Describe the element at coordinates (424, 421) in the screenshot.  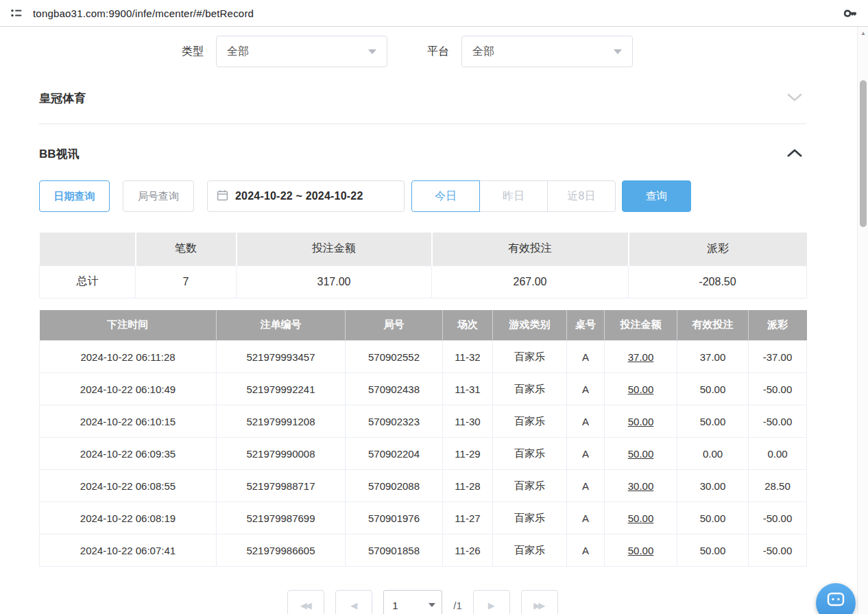
I see `table-row: 2024-10-22 06:10:15 521979991208 5709023…` at that location.